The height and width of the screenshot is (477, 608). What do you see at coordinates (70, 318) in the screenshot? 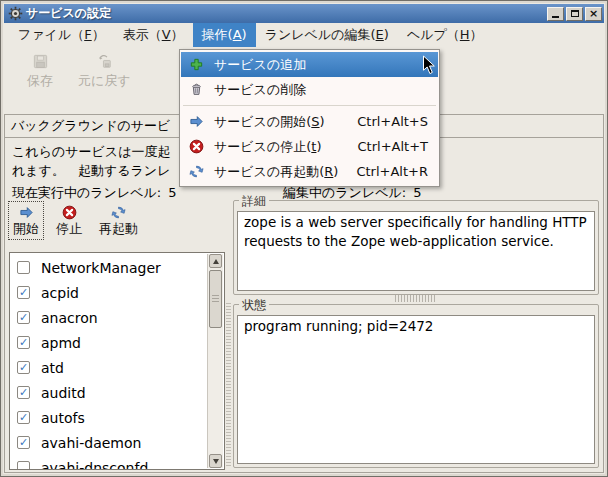
I see `service-name: anacron` at bounding box center [70, 318].